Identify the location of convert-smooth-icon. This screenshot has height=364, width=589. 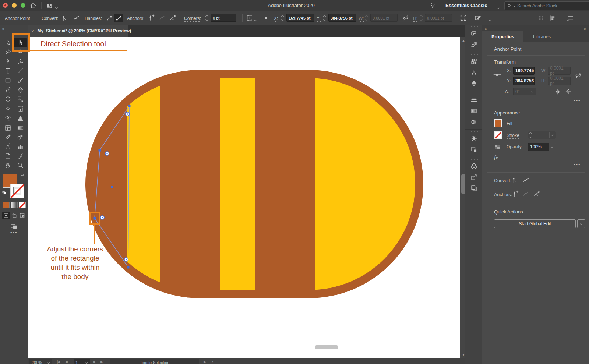
(526, 180).